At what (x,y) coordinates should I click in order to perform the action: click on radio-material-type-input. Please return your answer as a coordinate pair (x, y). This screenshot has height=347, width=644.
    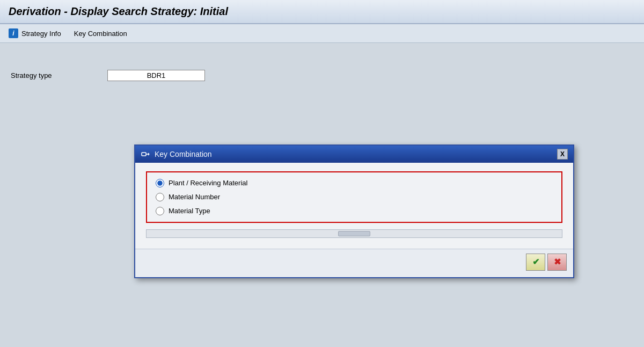
    Looking at the image, I should click on (160, 211).